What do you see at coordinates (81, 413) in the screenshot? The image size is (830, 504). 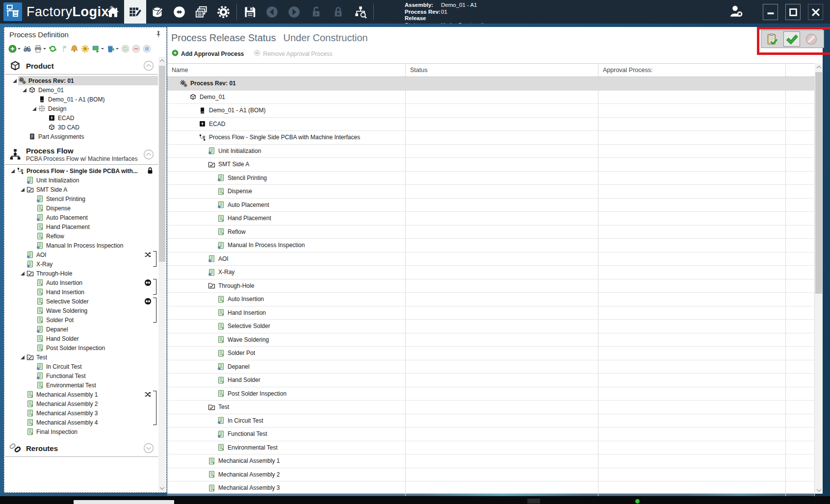 I see `tree-item: Mechanical Assembly 3` at bounding box center [81, 413].